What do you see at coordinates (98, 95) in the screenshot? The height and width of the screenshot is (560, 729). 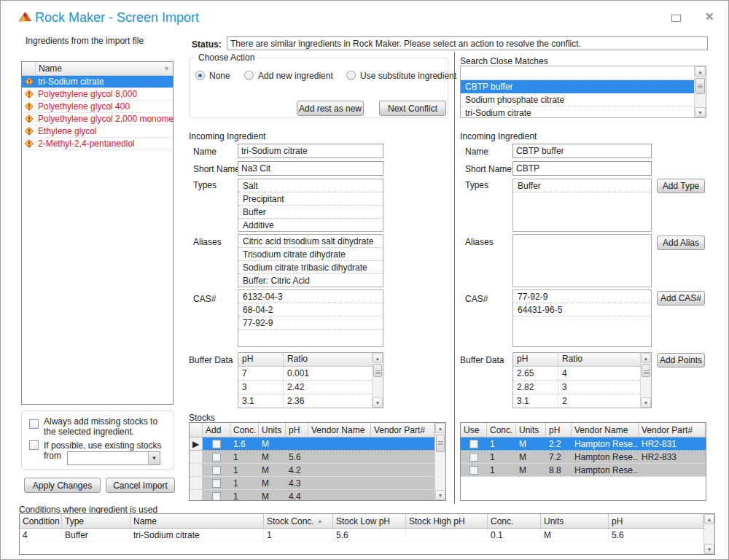 I see `import-list-item: Polyethylene glycol 8,000` at bounding box center [98, 95].